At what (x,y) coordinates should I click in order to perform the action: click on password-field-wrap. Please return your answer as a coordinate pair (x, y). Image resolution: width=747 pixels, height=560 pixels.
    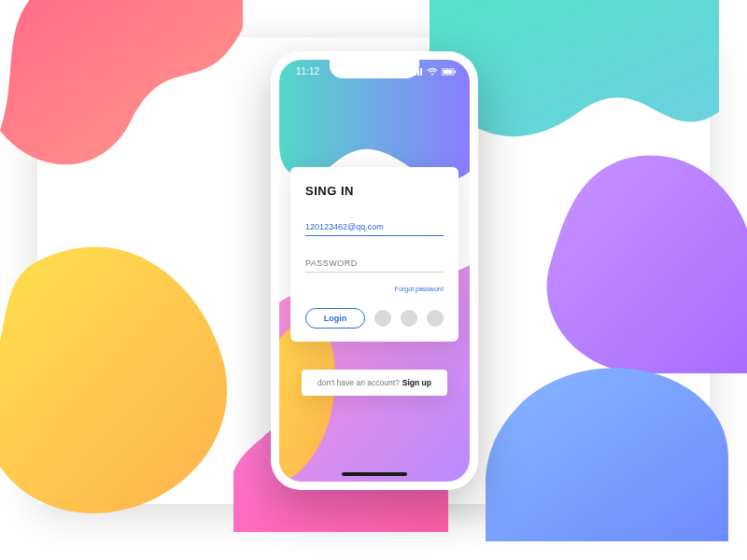
    Looking at the image, I should click on (374, 263).